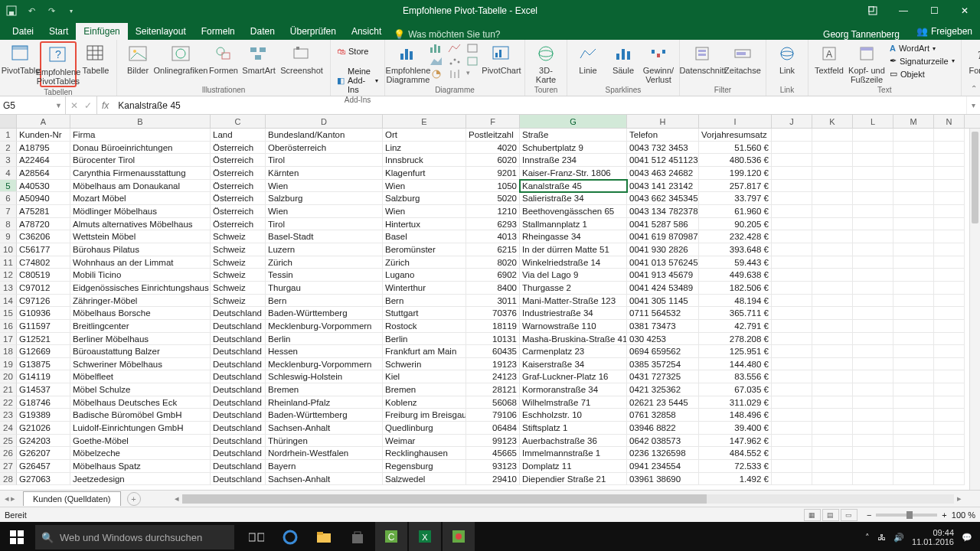  Describe the element at coordinates (922, 48) in the screenshot. I see `wordart-button: AWordArt▾` at that location.